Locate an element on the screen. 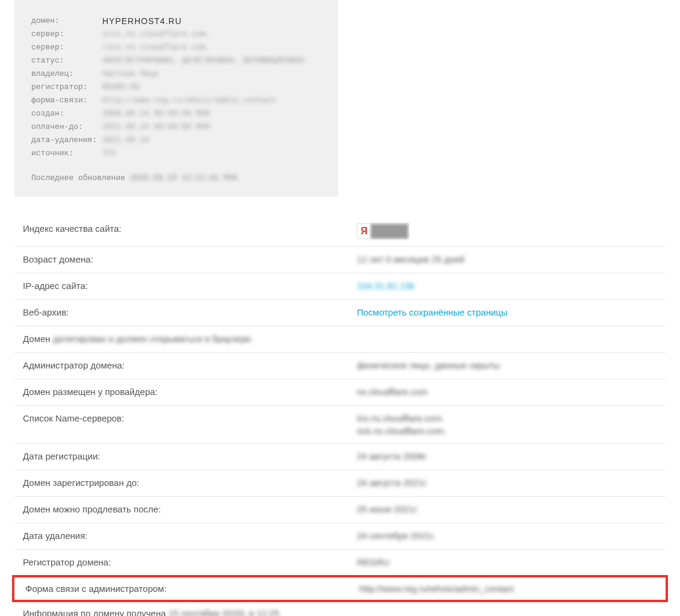 This screenshot has width=680, height=616. info-text-blurred: делегирован и должен открываться в брауз… is located at coordinates (153, 338).